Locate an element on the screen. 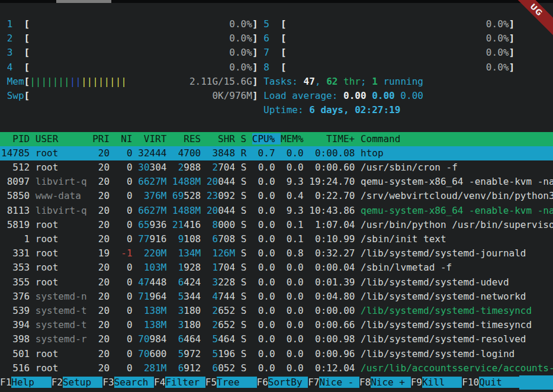 Image resolution: width=553 pixels, height=392 pixels. process-row-394: 394 systemd-t 20 0 138M 3180 2652 S 0.0 … is located at coordinates (276, 325).